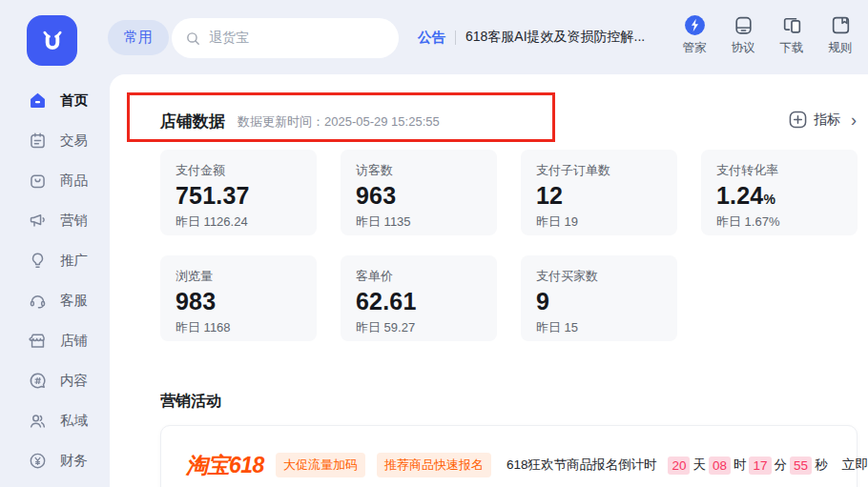 This screenshot has height=487, width=868. Describe the element at coordinates (238, 171) in the screenshot. I see `metric-label: 支付金额` at that location.